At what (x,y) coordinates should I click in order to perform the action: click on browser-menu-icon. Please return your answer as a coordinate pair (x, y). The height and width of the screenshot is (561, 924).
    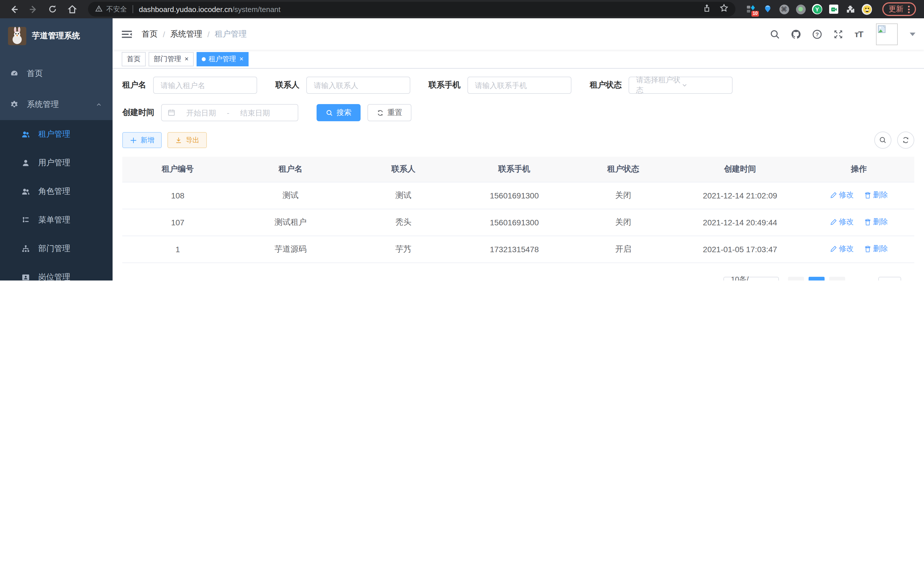
    Looking at the image, I should click on (909, 9).